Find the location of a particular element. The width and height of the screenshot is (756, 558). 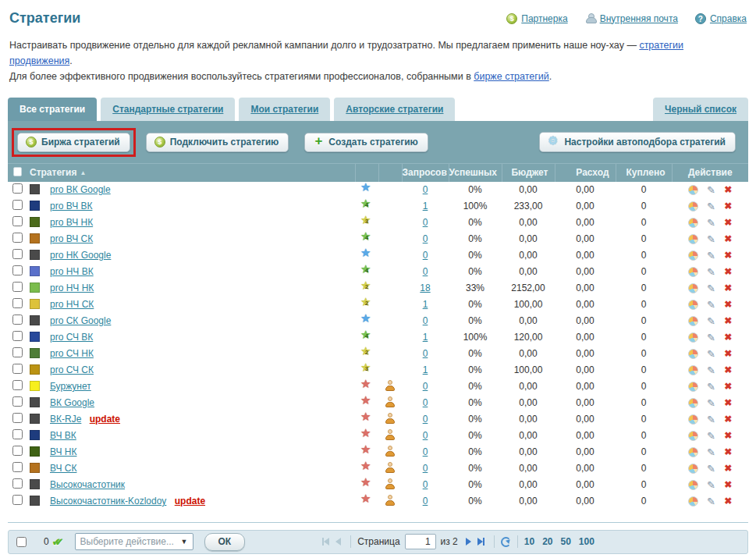

strategy-name-link: pro СЧ ВК is located at coordinates (72, 337).